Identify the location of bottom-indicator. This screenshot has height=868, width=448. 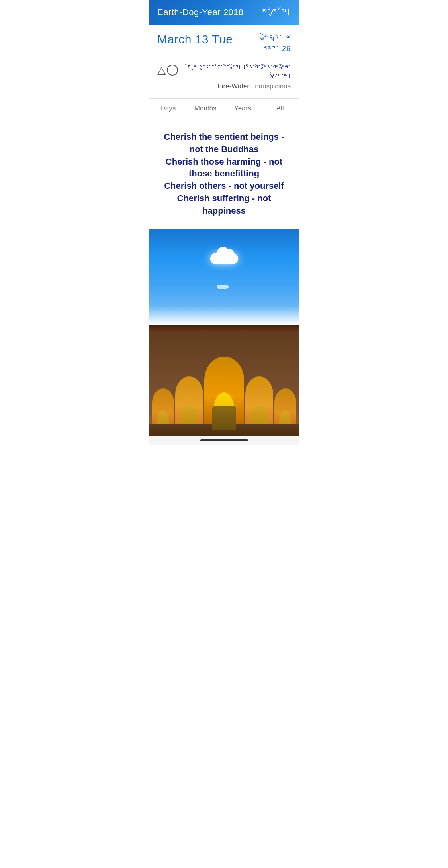
(224, 441).